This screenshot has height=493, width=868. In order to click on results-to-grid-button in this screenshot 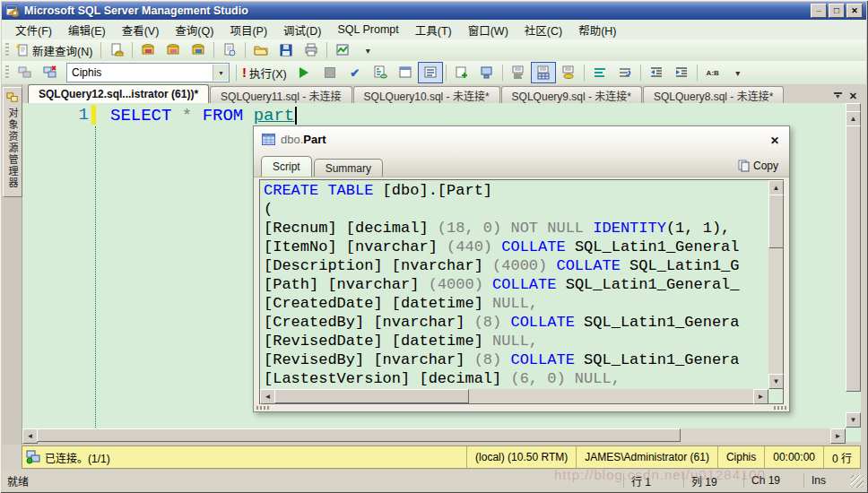, I will do `click(543, 73)`.